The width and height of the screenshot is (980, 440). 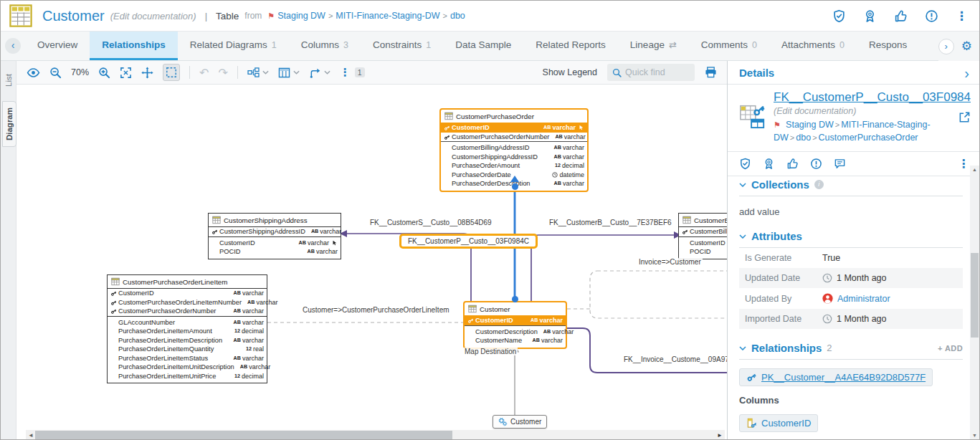 I want to click on column-row: POCID, so click(x=703, y=252).